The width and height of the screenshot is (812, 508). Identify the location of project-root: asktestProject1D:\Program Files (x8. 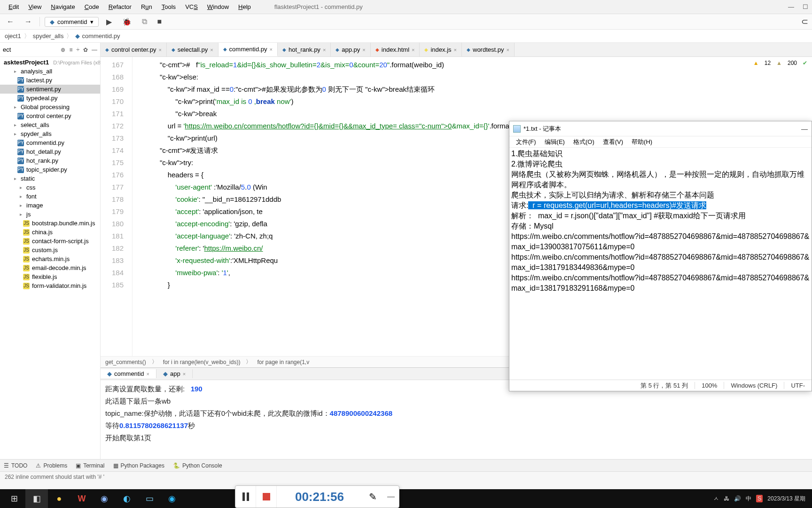
(50, 62).